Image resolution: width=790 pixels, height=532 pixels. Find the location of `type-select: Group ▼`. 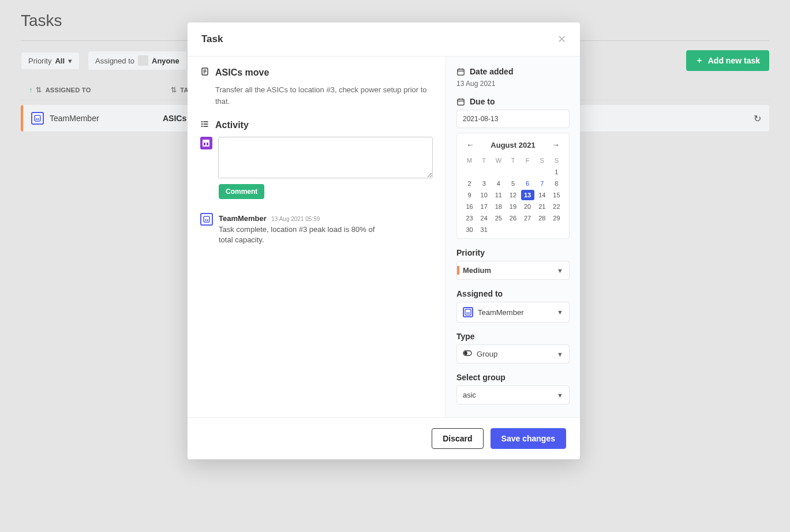

type-select: Group ▼ is located at coordinates (513, 354).